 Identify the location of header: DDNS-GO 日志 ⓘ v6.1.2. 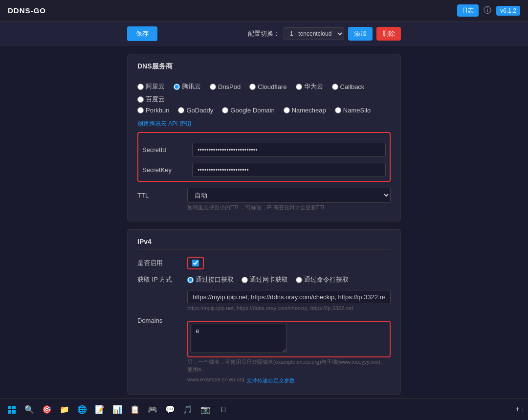
(264, 11).